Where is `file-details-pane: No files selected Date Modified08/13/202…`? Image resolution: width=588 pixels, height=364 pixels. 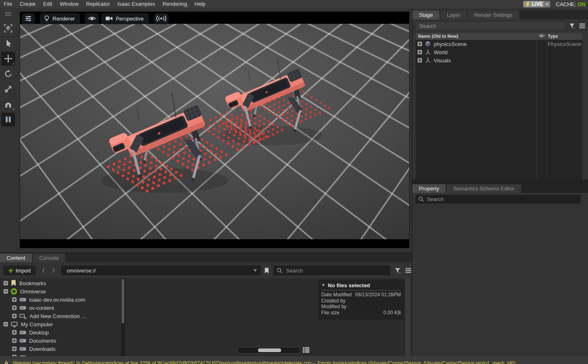 file-details-pane: No files selected Date Modified08/13/202… is located at coordinates (361, 300).